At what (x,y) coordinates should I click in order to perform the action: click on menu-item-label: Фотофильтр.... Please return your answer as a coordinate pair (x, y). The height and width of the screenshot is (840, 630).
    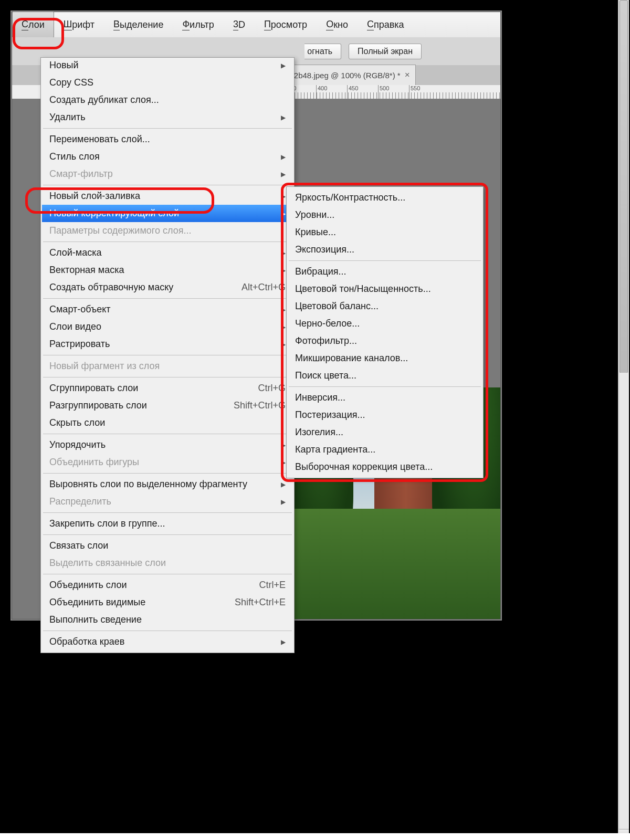
    Looking at the image, I should click on (326, 341).